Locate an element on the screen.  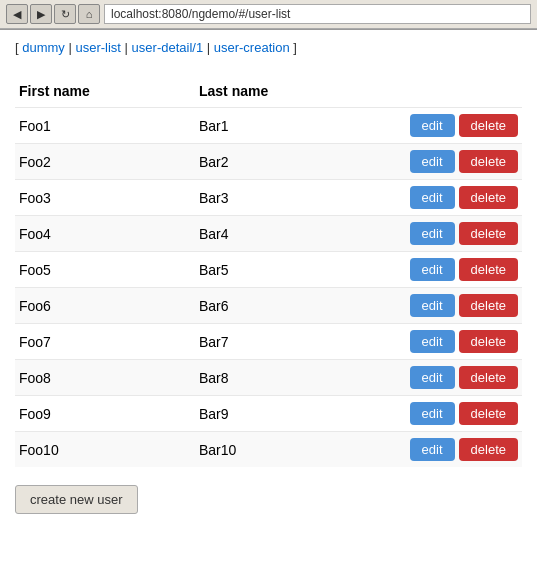
edit-button-row-7: edit is located at coordinates (432, 342).